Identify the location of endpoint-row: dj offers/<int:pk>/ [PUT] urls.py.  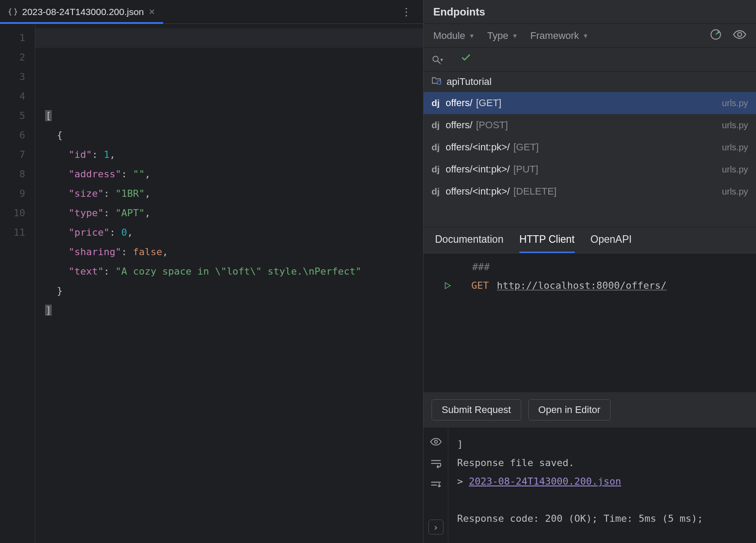
(590, 169).